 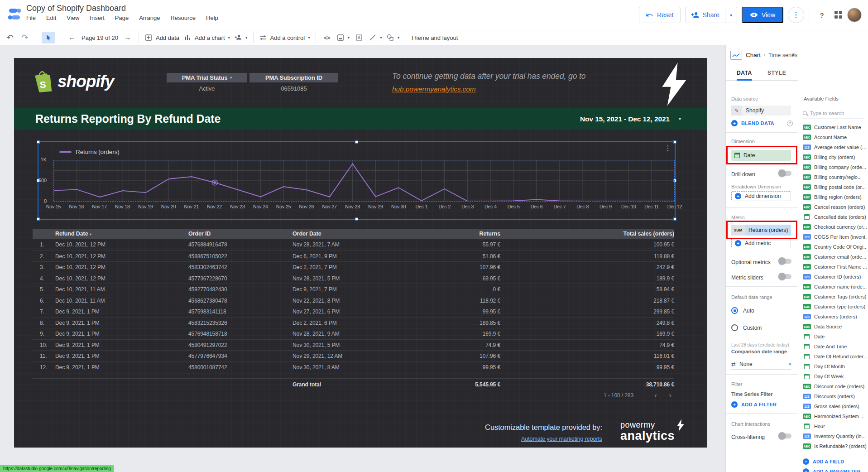 What do you see at coordinates (162, 38) in the screenshot?
I see `add-data-button: Add data` at bounding box center [162, 38].